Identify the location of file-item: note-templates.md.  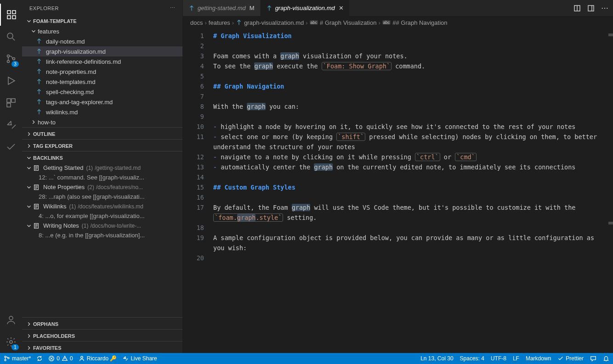
(102, 82).